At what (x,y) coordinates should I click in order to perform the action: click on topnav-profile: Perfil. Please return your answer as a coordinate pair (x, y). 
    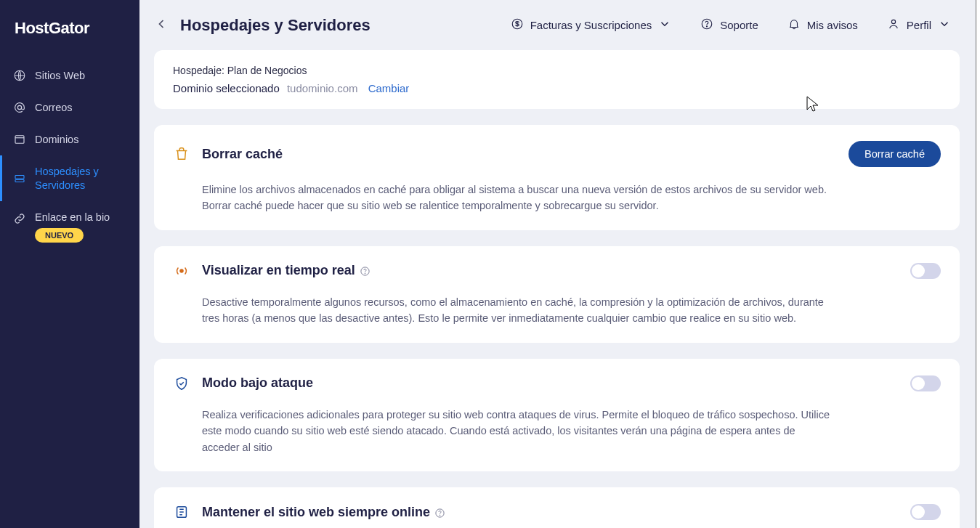
    Looking at the image, I should click on (919, 25).